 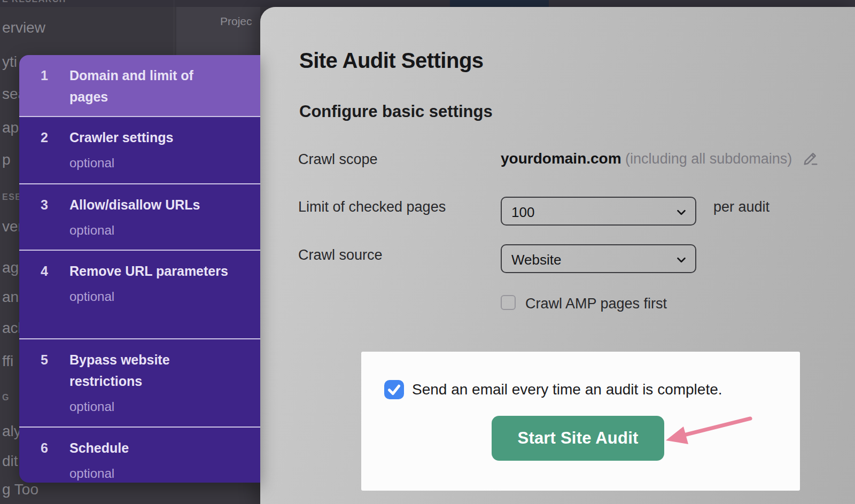 What do you see at coordinates (24, 28) in the screenshot?
I see `sidebar-fragment: erview` at bounding box center [24, 28].